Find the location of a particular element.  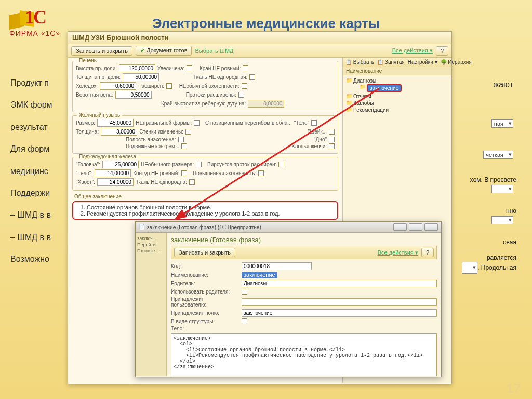

w2-all-actions: Все действия ▾ is located at coordinates (398, 252).